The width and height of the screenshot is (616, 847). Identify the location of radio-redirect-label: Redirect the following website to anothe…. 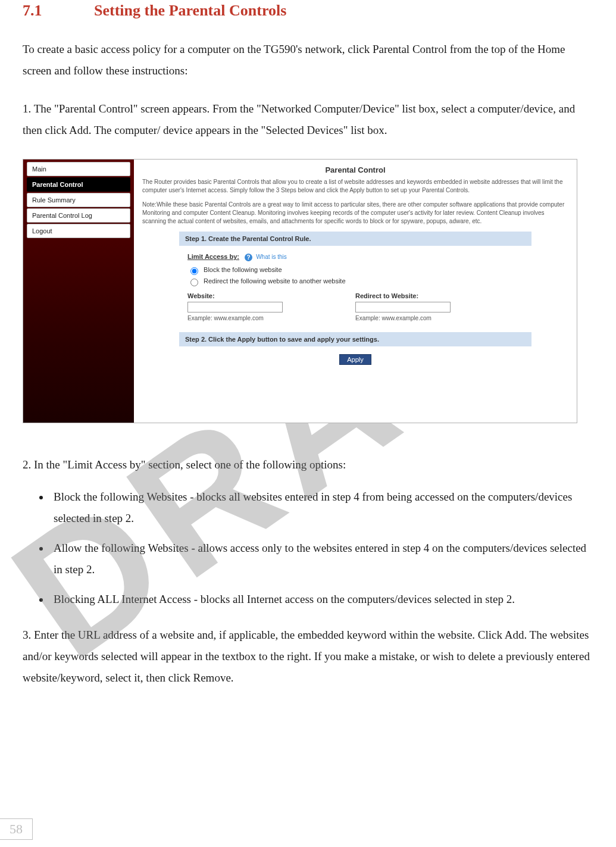
(274, 281).